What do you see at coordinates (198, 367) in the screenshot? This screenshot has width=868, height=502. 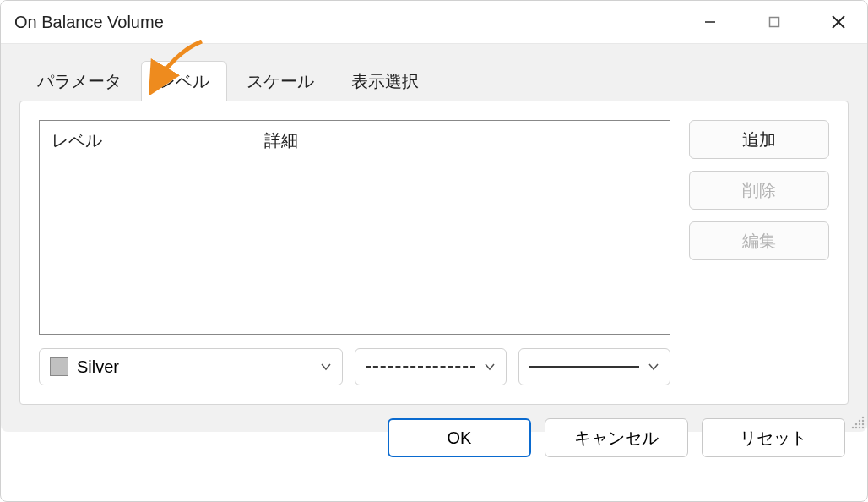 I see `color-name-label: Silver` at bounding box center [198, 367].